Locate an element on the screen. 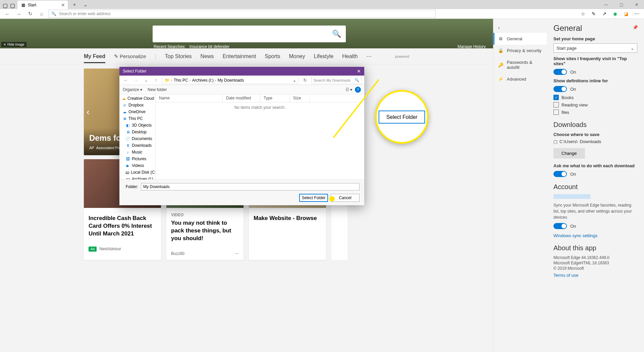 Image resolution: width=644 pixels, height=352 pixels. choose-where-label: Choose where to save is located at coordinates (595, 134).